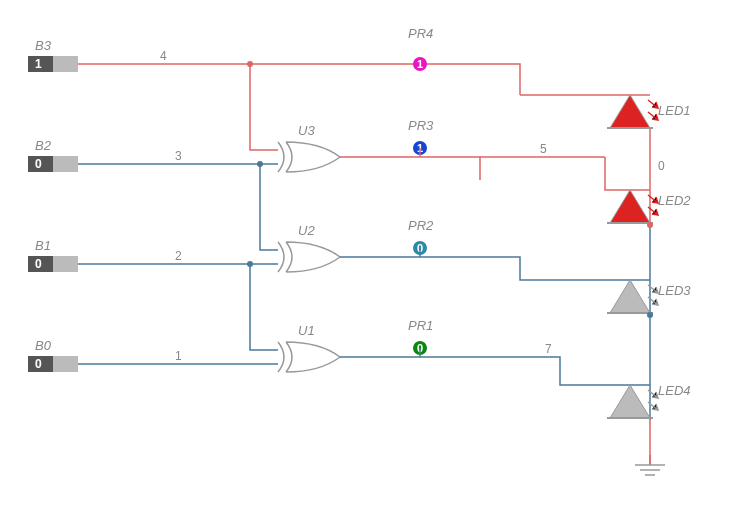  I want to click on ground-icon, so click(650, 448).